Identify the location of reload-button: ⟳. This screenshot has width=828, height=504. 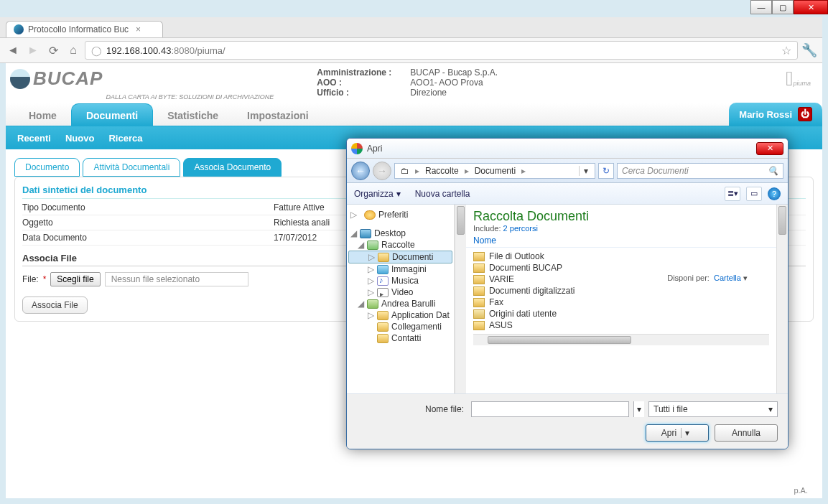
(53, 50).